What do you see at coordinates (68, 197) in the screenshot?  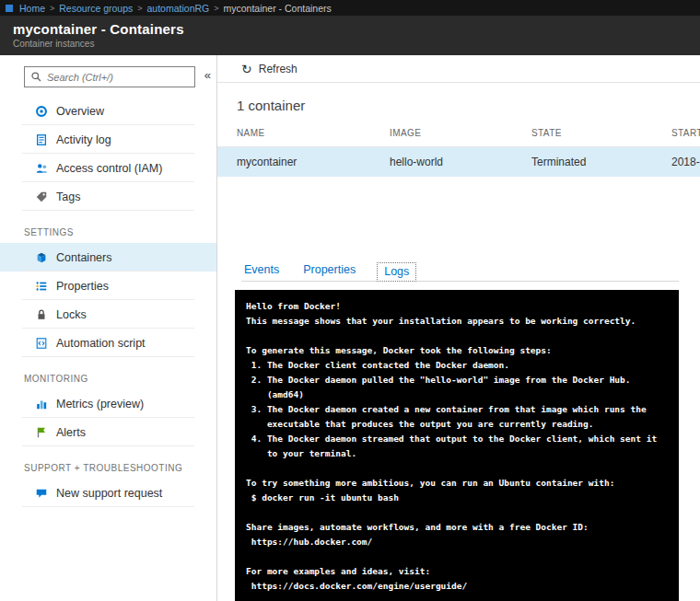 I see `sidebar-item-label: Tags` at bounding box center [68, 197].